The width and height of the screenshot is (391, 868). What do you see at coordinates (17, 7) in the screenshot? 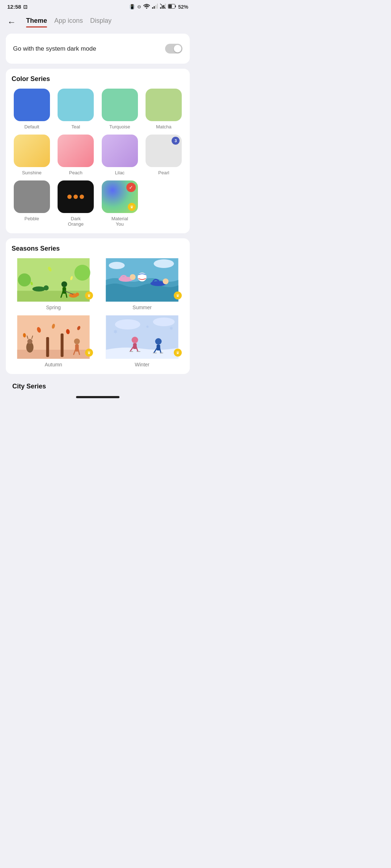
I see `status-left: 12:58 ⊡` at bounding box center [17, 7].